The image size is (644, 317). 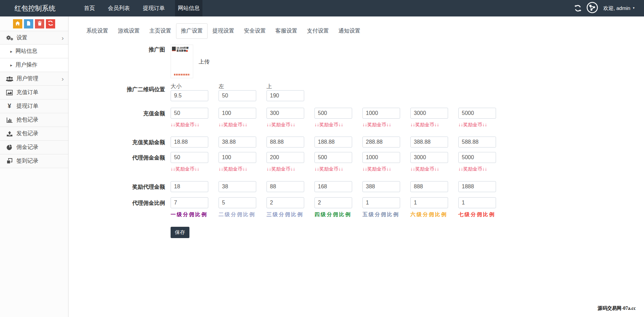 What do you see at coordinates (89, 8) in the screenshot?
I see `nav-item-home: 首页` at bounding box center [89, 8].